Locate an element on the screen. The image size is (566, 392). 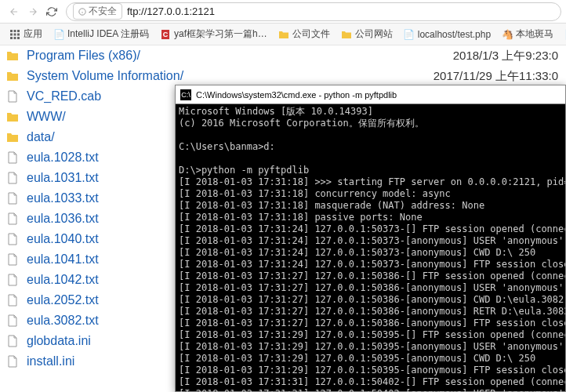
file-link: install.ini is located at coordinates (50, 361).